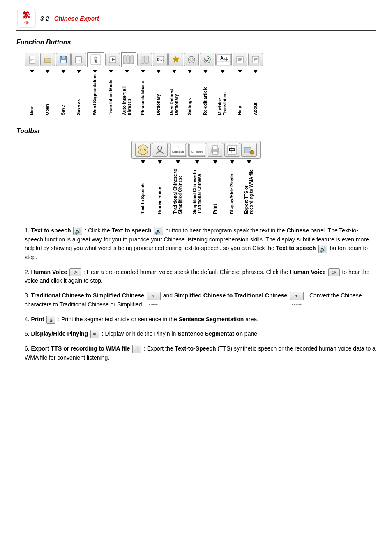 This screenshot has width=392, height=541. Describe the element at coordinates (224, 60) in the screenshot. I see `machine-translation-button: A中` at that location.